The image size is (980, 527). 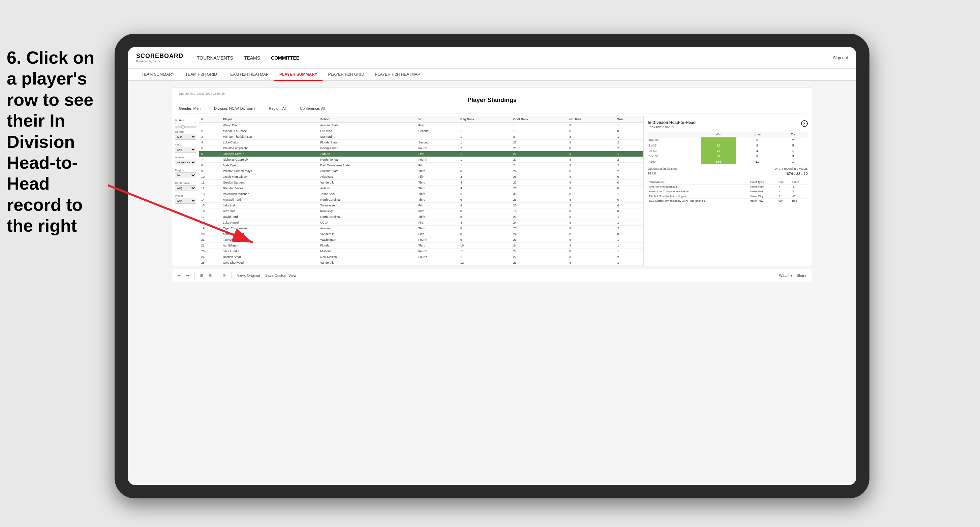 What do you see at coordinates (422, 166) in the screenshot?
I see `table-row: 8 Mats Ege East Tennessee State Fifth 1 …` at bounding box center [422, 166].